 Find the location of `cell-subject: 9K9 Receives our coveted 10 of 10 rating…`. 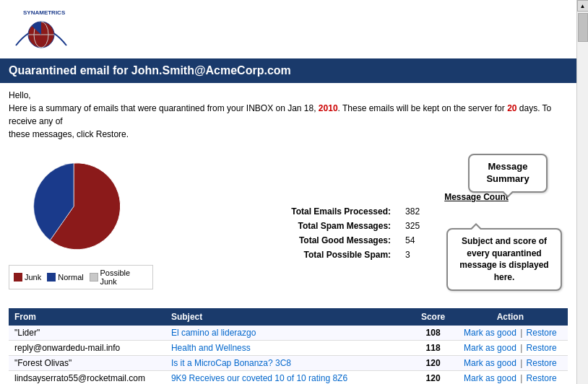

cell-subject: 9K9 Receives our coveted 10 of 10 rating… is located at coordinates (289, 378).